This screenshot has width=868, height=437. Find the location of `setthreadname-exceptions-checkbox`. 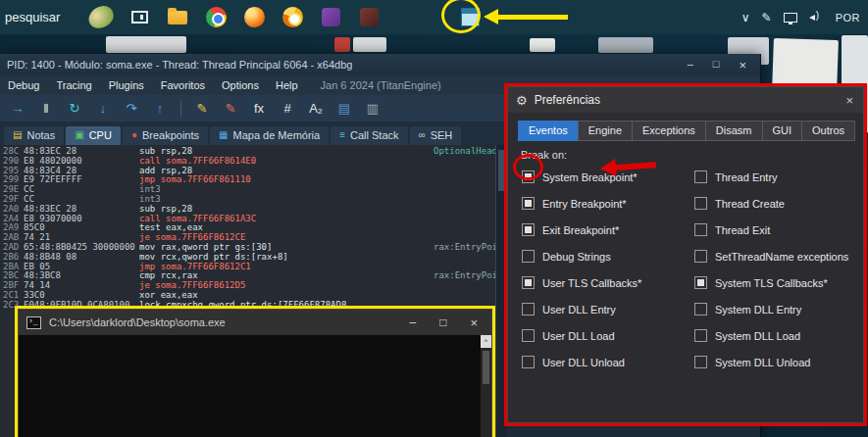

setthreadname-exceptions-checkbox is located at coordinates (700, 257).